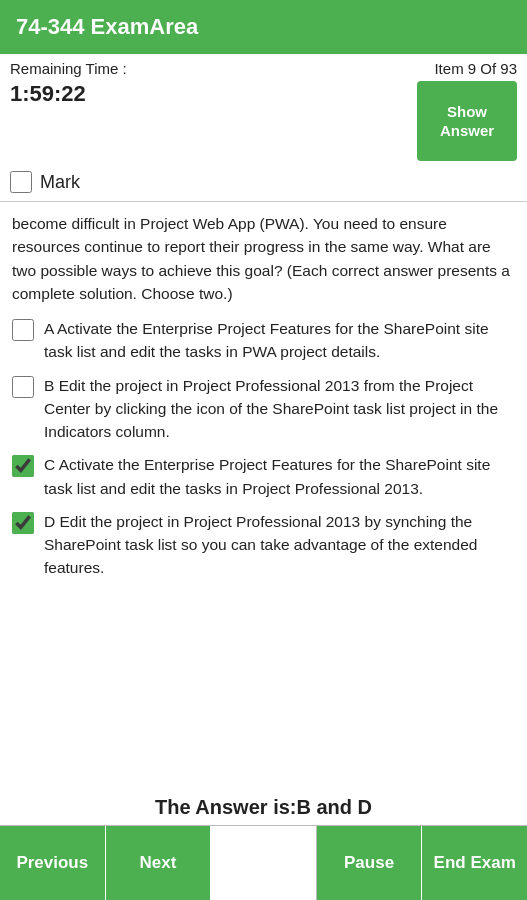 Image resolution: width=527 pixels, height=900 pixels. I want to click on answer-section: The Answer is:B and D, so click(264, 806).